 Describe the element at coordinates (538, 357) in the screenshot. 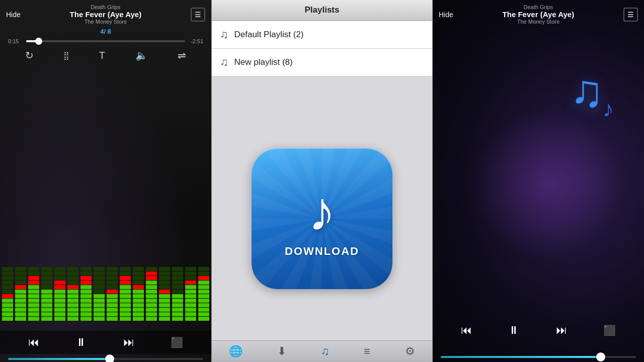

I see `volume-track-right` at that location.